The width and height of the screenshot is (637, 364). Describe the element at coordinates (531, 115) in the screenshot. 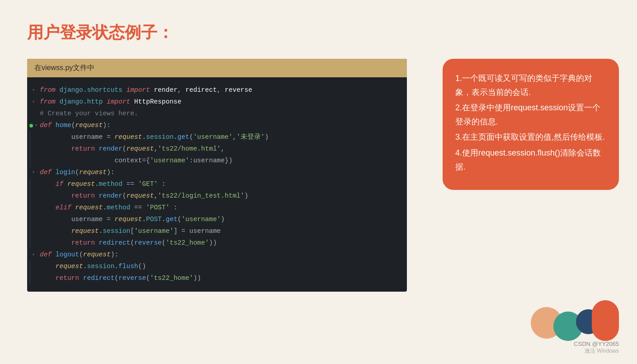

I see `info-point-2: 2.在登录中使用request.session设置一个登录的信息.` at that location.